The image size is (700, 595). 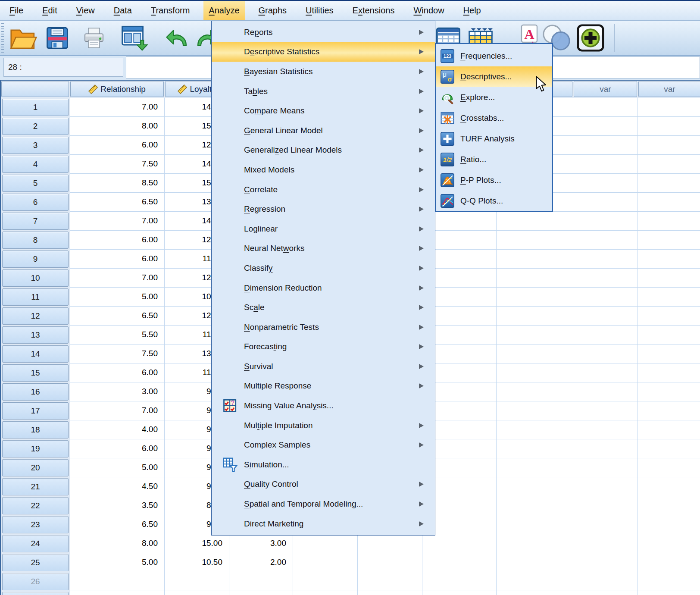 What do you see at coordinates (535, 525) in the screenshot?
I see `cell-r23-c7` at bounding box center [535, 525].